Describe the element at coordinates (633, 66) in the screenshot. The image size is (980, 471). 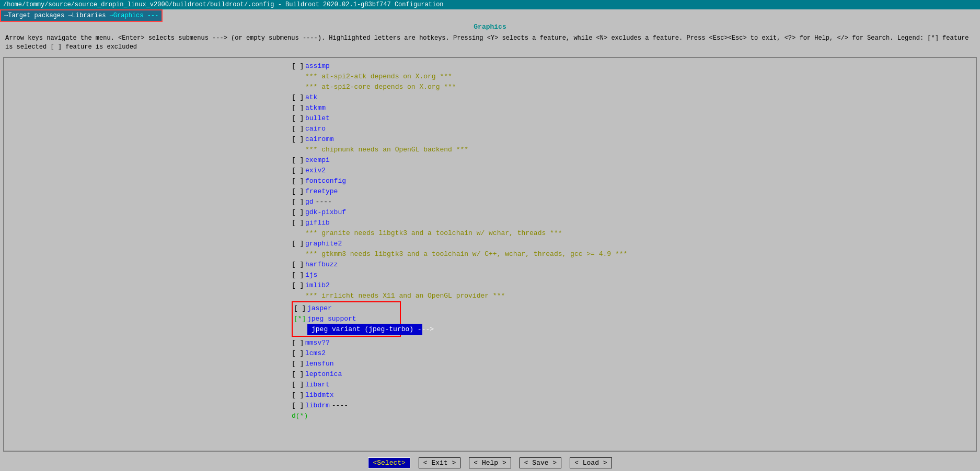
I see `list-item: [ ] assimp` at that location.